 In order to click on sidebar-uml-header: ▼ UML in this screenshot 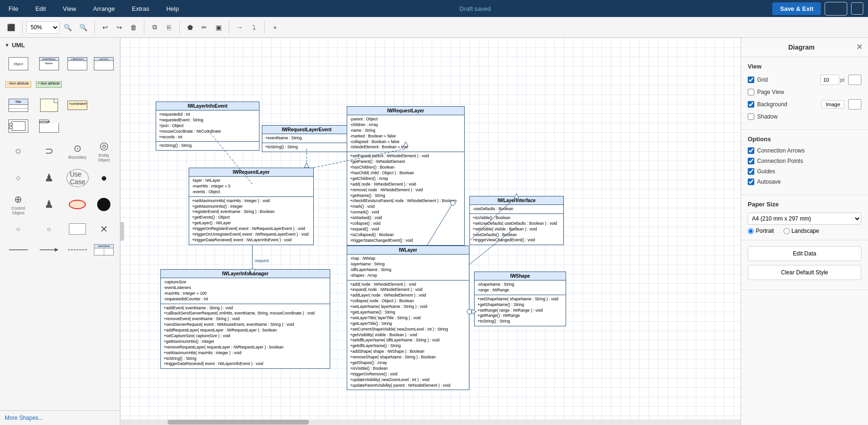, I will do `click(60, 45)`.